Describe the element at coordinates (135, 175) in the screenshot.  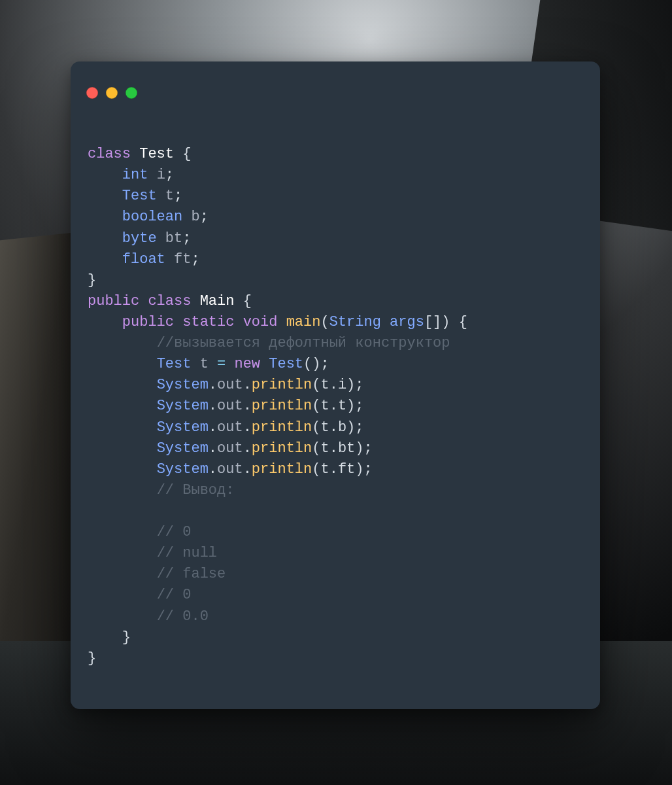
I see `type-int: int` at that location.